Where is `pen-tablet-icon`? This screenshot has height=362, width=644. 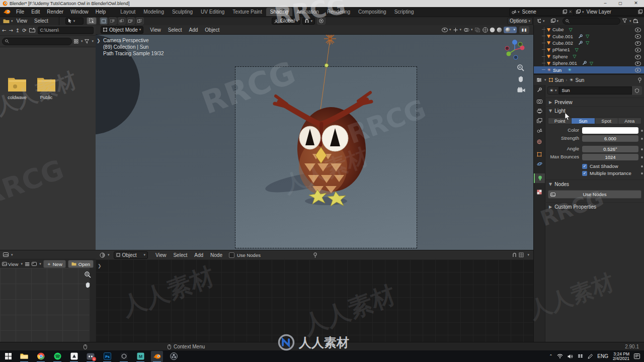 pen-tablet-icon is located at coordinates (590, 356).